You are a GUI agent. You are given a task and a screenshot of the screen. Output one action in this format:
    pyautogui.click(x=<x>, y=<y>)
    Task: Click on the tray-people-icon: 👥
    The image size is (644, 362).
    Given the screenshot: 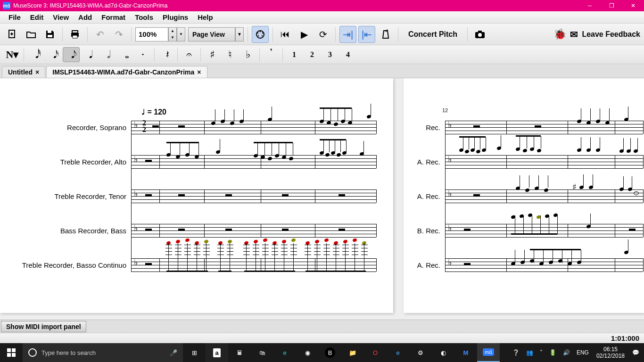 What is the action you would take?
    pyautogui.click(x=530, y=353)
    